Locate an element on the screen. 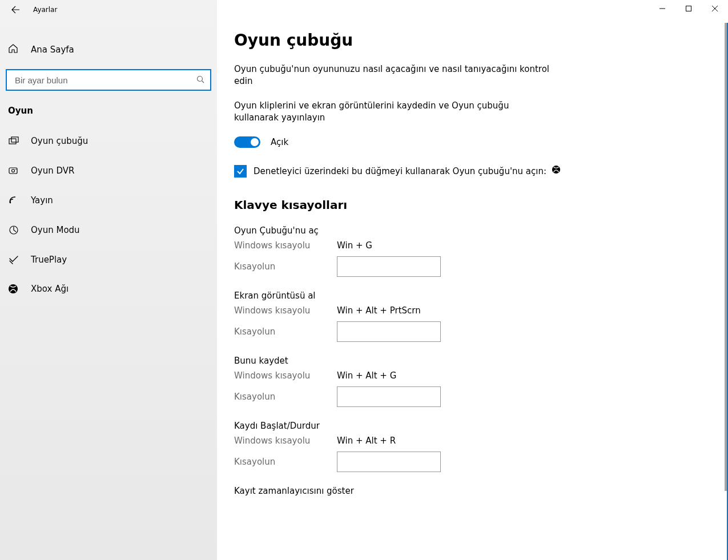 This screenshot has height=560, width=728. shortcut-win-row: Windows kısayolu Win + Alt + R is located at coordinates (461, 441).